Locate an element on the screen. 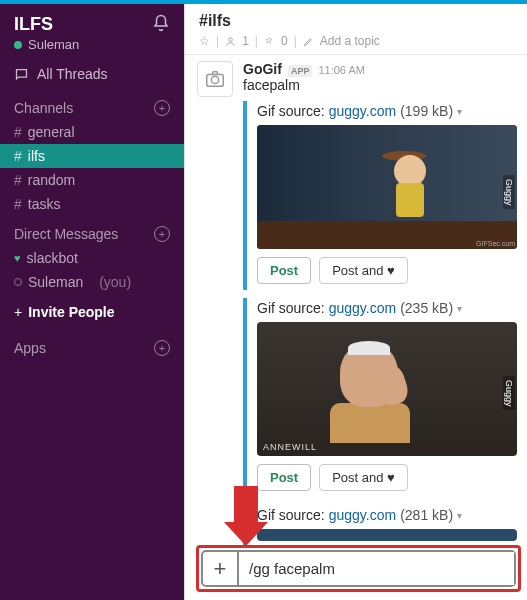 This screenshot has width=527, height=600. apps-section-header: Apps + is located at coordinates (92, 345).